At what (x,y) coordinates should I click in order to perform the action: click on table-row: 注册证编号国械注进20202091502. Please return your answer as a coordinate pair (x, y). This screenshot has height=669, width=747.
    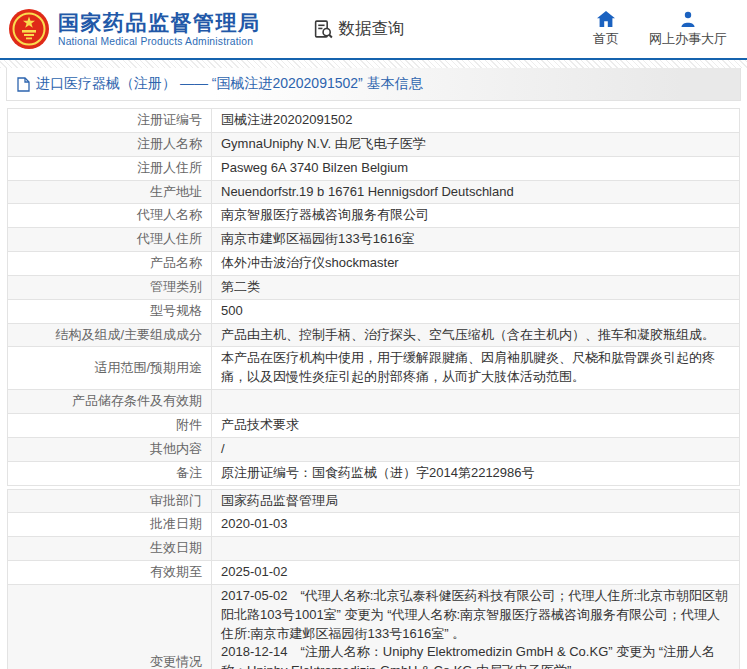
    Looking at the image, I should click on (374, 121).